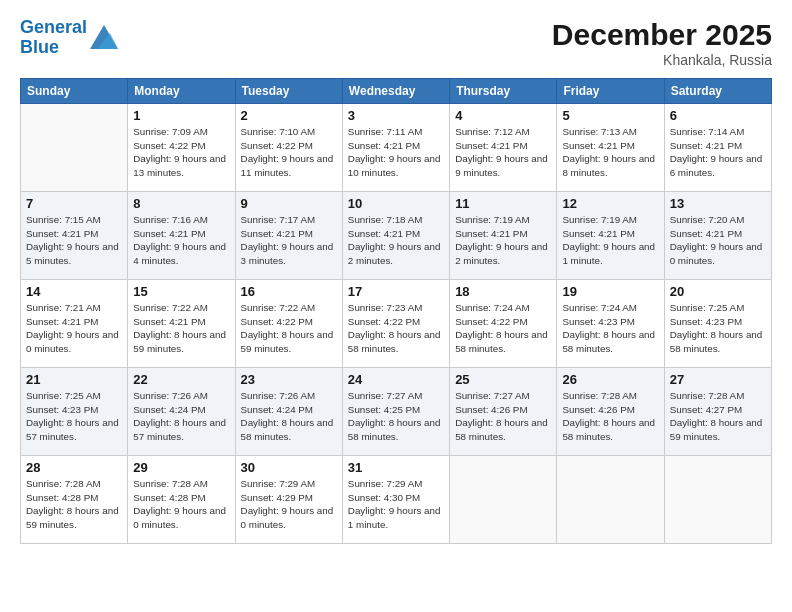 The width and height of the screenshot is (792, 612). Describe the element at coordinates (718, 380) in the screenshot. I see `day-number: 27` at that location.